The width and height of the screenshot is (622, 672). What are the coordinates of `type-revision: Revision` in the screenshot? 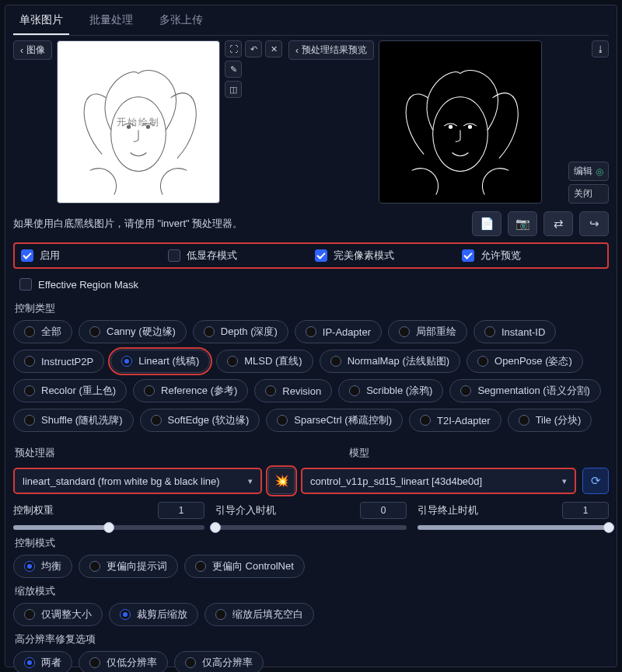 It's located at (293, 391).